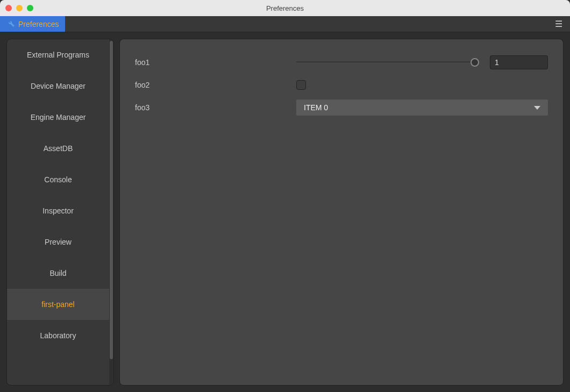 This screenshot has width=570, height=392. What do you see at coordinates (216, 62) in the screenshot?
I see `foo1-label: foo1` at bounding box center [216, 62].